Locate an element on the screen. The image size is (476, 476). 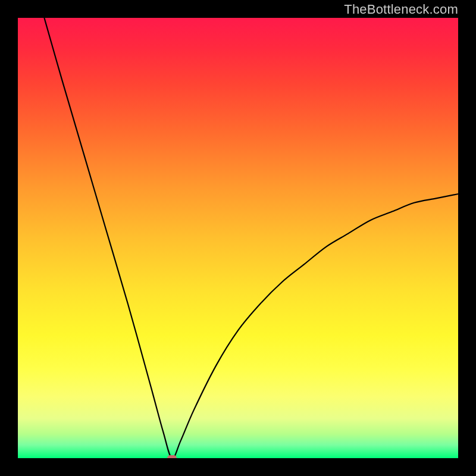
watermark-text: TheBottleneck.com is located at coordinates (401, 10).